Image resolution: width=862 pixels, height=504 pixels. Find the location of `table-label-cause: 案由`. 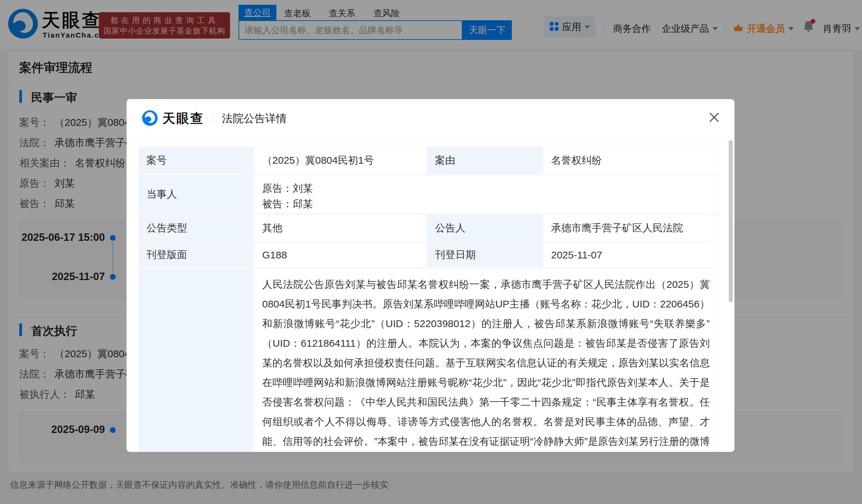

table-label-cause: 案由 is located at coordinates (485, 160).